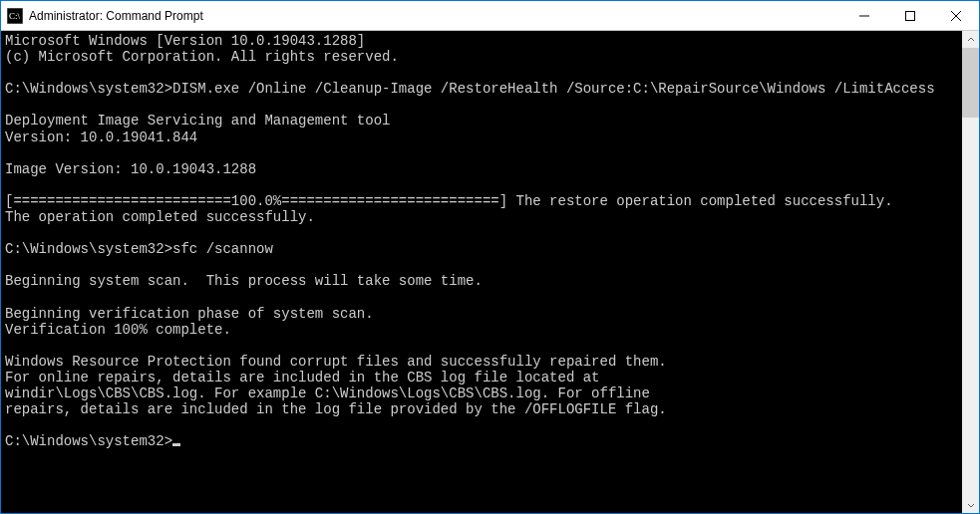 This screenshot has width=980, height=514. Describe the element at coordinates (327, 393) in the screenshot. I see `console-line: windir\Logs\CBS\CBS.log. For example C:\…` at that location.